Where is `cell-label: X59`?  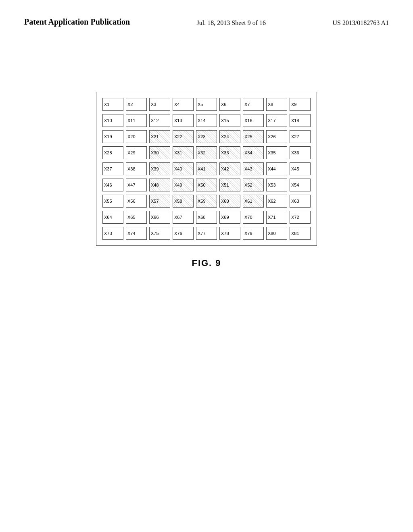 cell-label: X59 is located at coordinates (202, 201).